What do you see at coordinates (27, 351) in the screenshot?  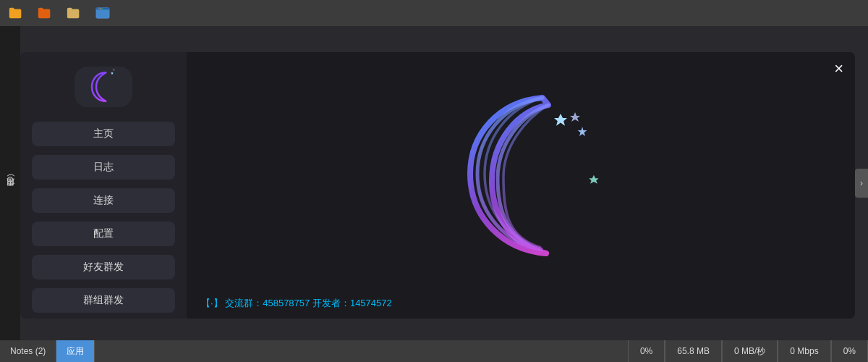 I see `notes-label: Notes (2)` at bounding box center [27, 351].